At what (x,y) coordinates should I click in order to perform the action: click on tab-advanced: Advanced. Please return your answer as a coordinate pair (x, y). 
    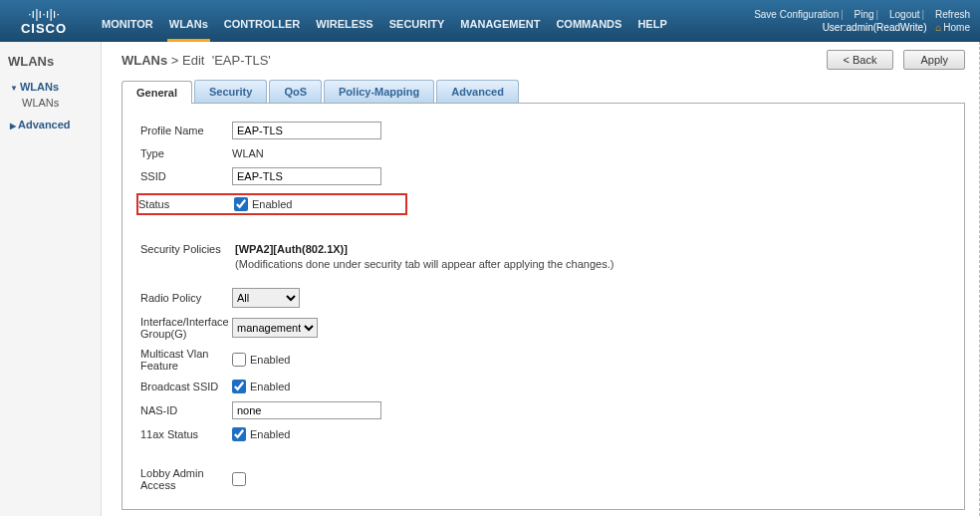
    Looking at the image, I should click on (478, 92).